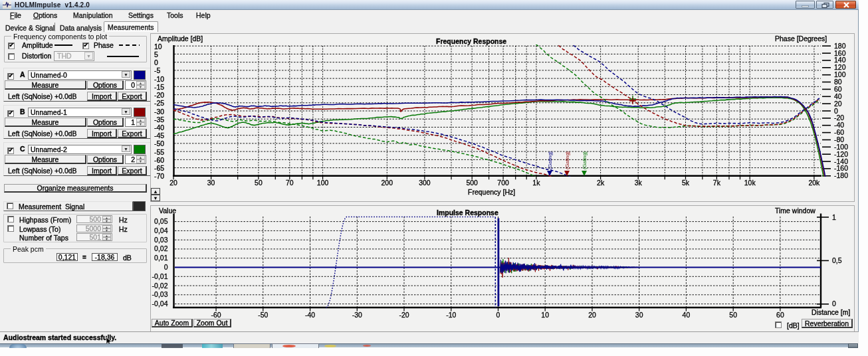  What do you see at coordinates (161, 258) in the screenshot?
I see `svg-text: 0,01` at bounding box center [161, 258].